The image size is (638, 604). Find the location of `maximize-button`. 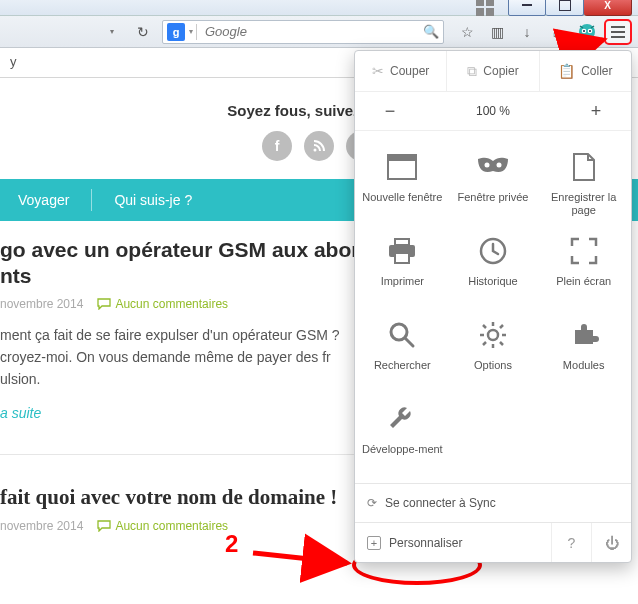

maximize-button is located at coordinates (565, 8).